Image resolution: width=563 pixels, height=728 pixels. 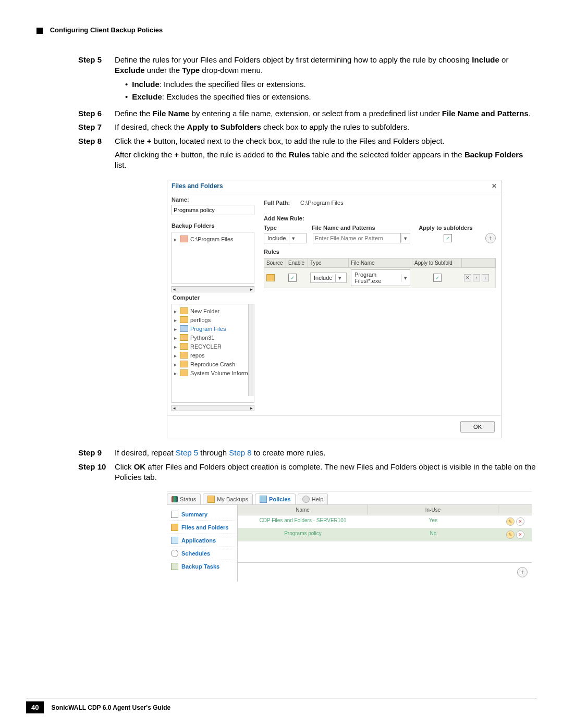 I want to click on step6-label: Step 6, so click(x=96, y=114).